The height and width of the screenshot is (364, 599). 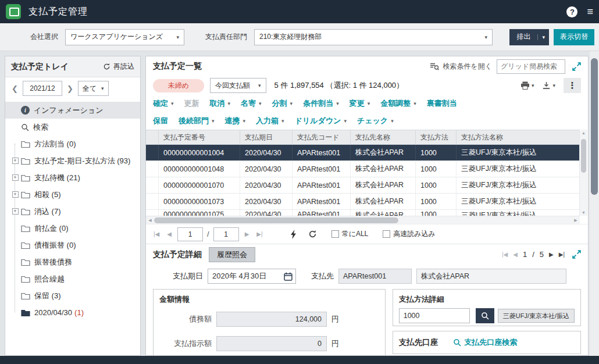 I want to click on tree-item-method-assign: 方法割当 (0), so click(x=73, y=144).